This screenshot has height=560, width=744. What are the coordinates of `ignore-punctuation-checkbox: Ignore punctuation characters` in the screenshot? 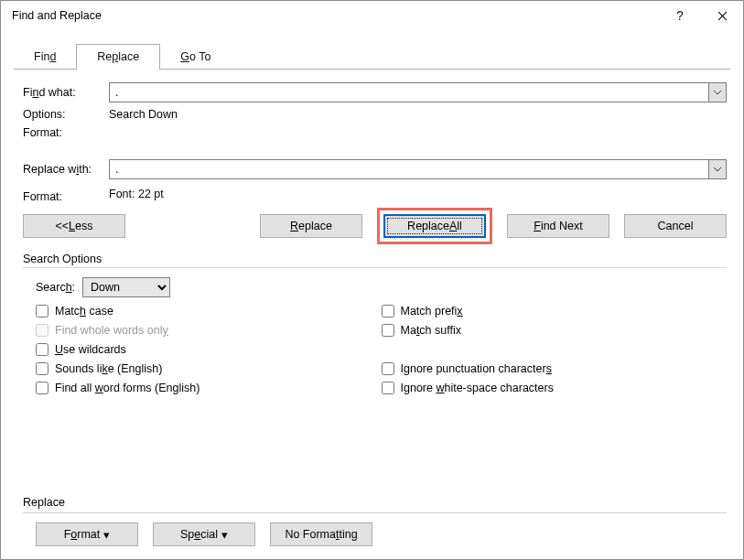 It's located at (555, 369).